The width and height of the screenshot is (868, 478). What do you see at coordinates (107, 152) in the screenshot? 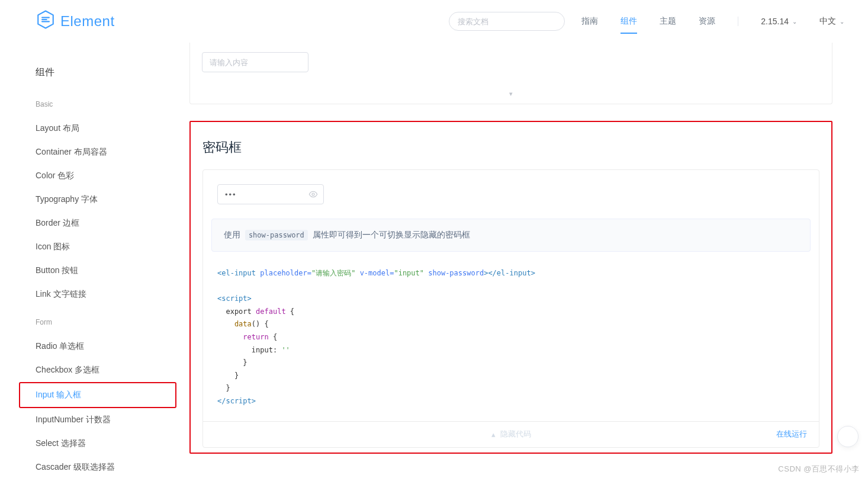
I see `sidebar-item-container: Container 布局容器` at bounding box center [107, 152].